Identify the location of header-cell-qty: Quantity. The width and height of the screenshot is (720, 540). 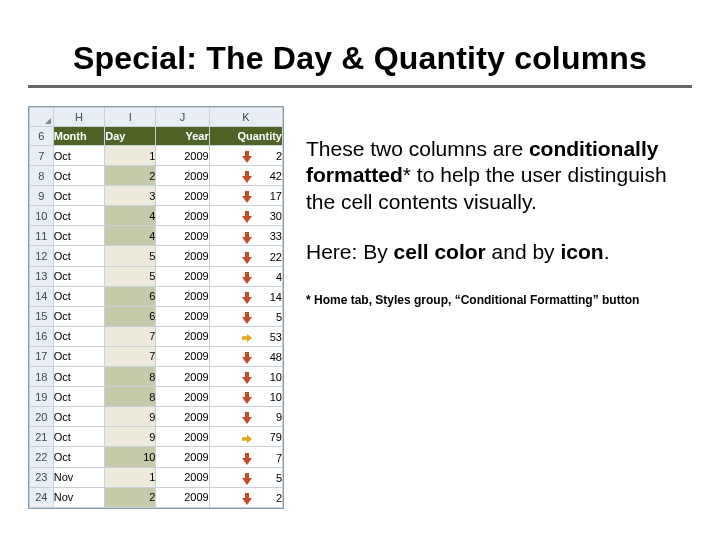
(246, 136).